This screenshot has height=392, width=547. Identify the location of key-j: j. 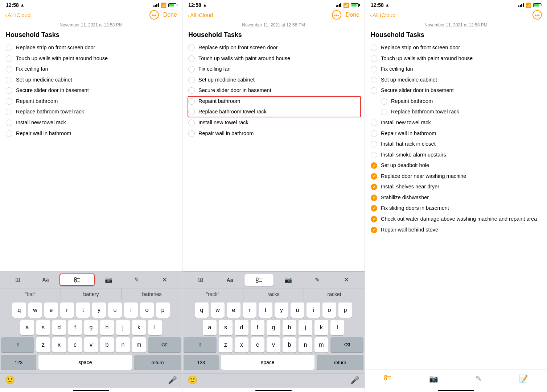
(123, 328).